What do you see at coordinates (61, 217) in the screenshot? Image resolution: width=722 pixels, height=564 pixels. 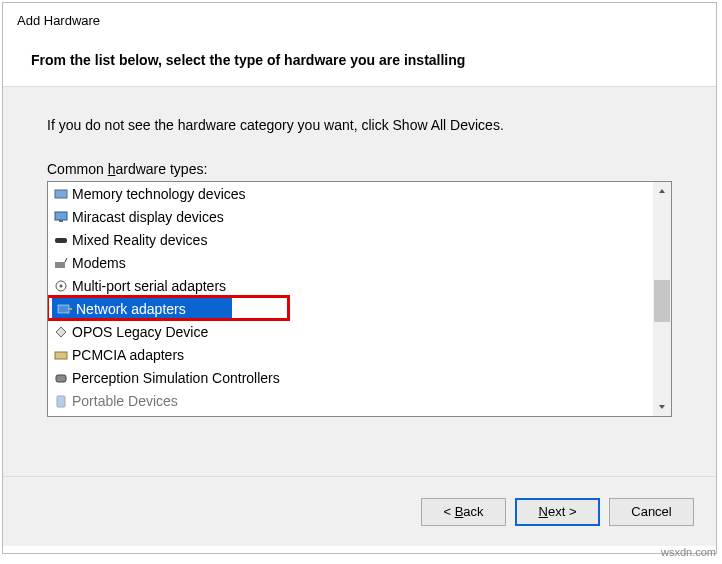 I see `monitor-icon` at bounding box center [61, 217].